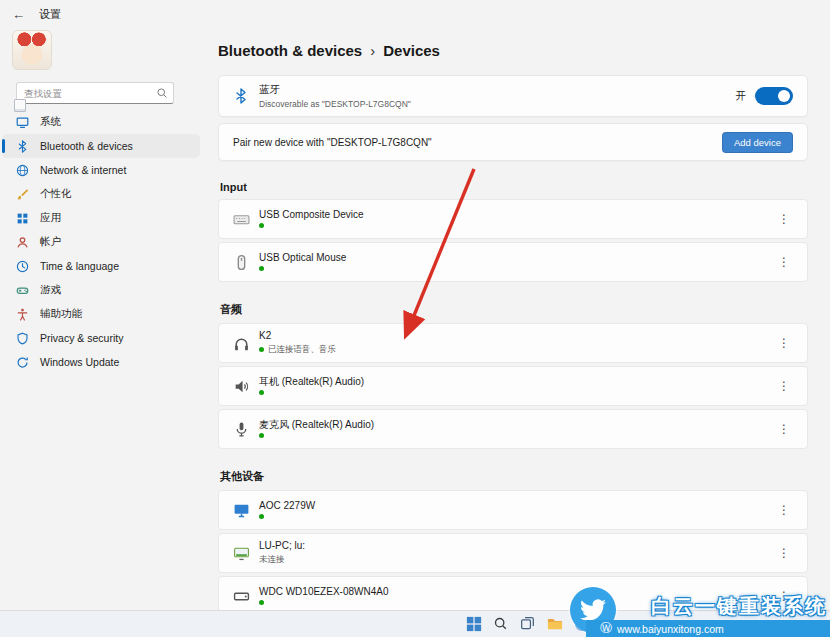 This screenshot has width=830, height=637. I want to click on device-row-lu-pc: LU-PC; lu: 未连接 ⋮, so click(513, 553).